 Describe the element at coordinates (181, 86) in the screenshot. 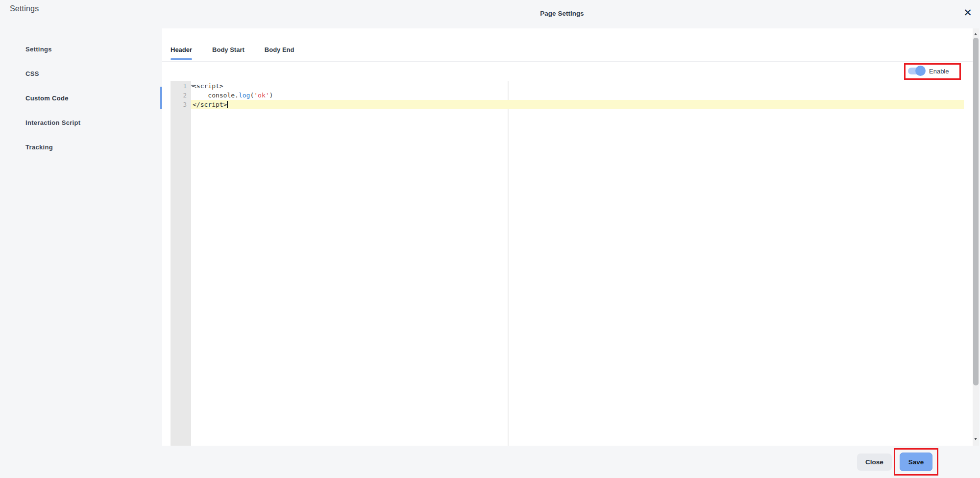

I see `line-number: 1` at that location.